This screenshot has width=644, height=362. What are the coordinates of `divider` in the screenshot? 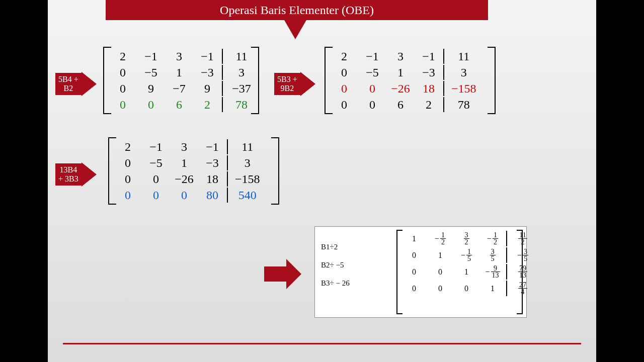 It's located at (322, 344).